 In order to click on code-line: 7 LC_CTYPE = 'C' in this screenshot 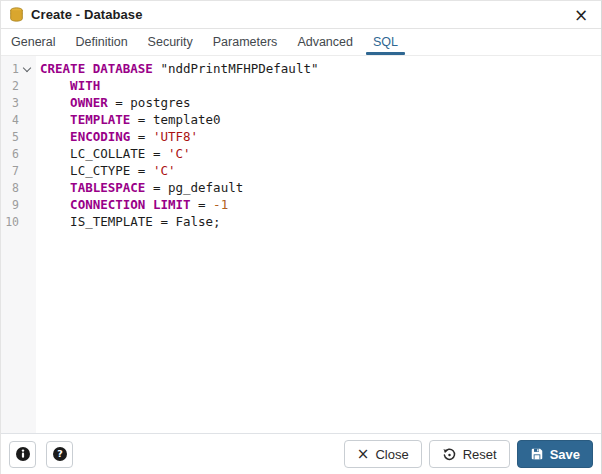, I will do `click(301, 170)`.